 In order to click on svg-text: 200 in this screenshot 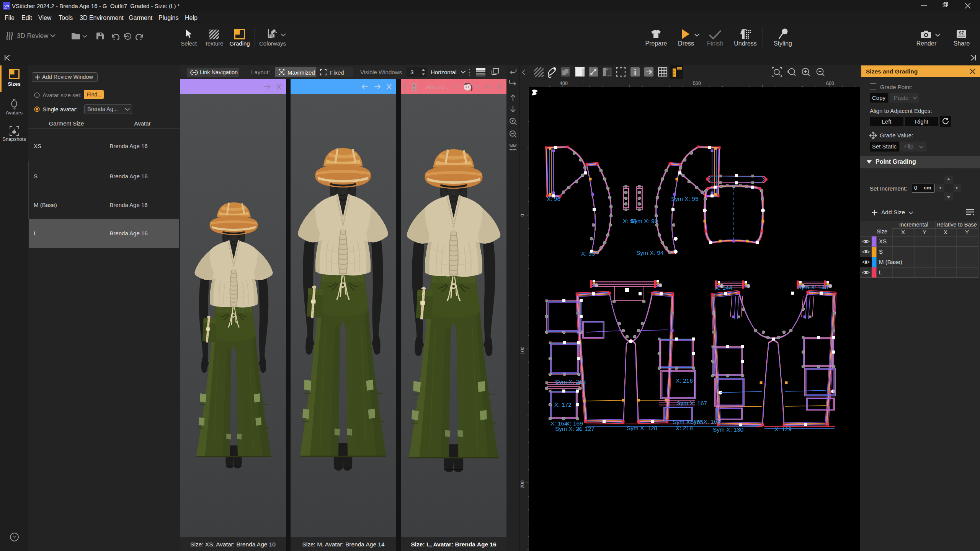, I will do `click(523, 484)`.